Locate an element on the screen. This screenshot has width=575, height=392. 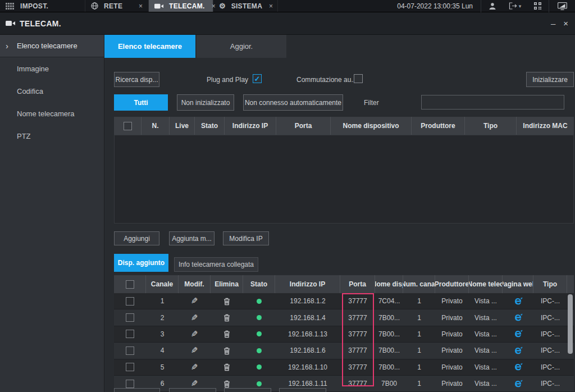
cell-indirizzo-ip: 192.168.1.6 is located at coordinates (308, 350).